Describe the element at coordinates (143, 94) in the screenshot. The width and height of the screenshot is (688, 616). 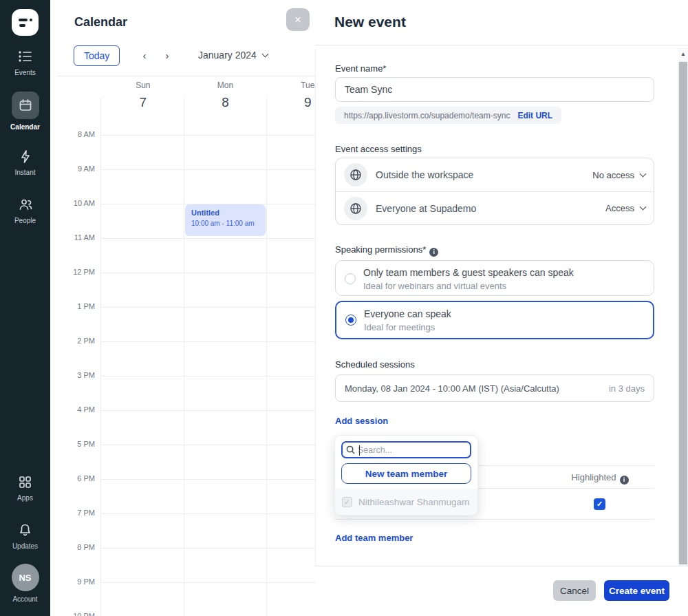
I see `day-column-header: Sun 7` at that location.